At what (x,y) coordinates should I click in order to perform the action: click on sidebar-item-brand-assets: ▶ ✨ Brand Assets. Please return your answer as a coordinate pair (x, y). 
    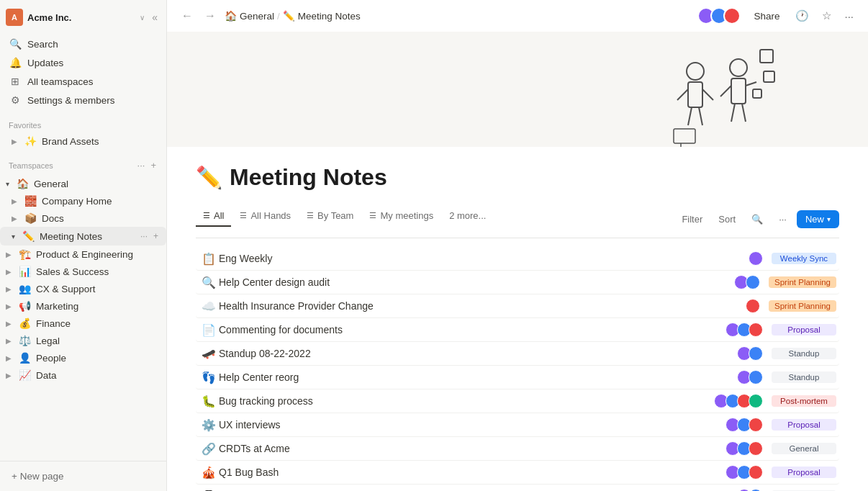
    Looking at the image, I should click on (83, 141).